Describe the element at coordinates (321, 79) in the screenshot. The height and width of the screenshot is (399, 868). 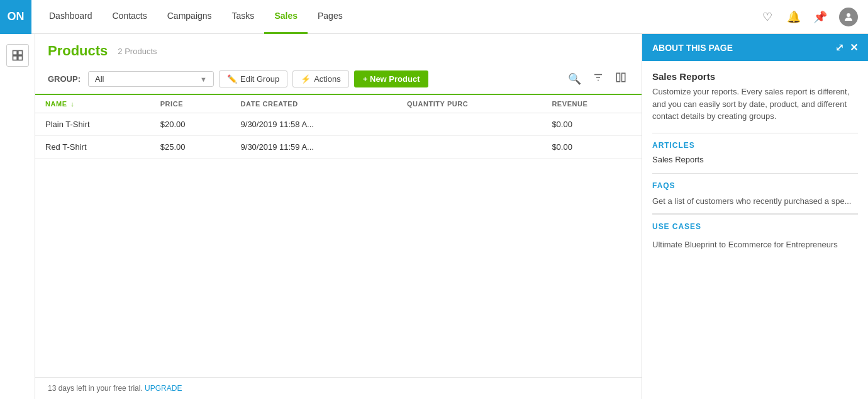
I see `actions-button: ⚡ Actions` at that location.